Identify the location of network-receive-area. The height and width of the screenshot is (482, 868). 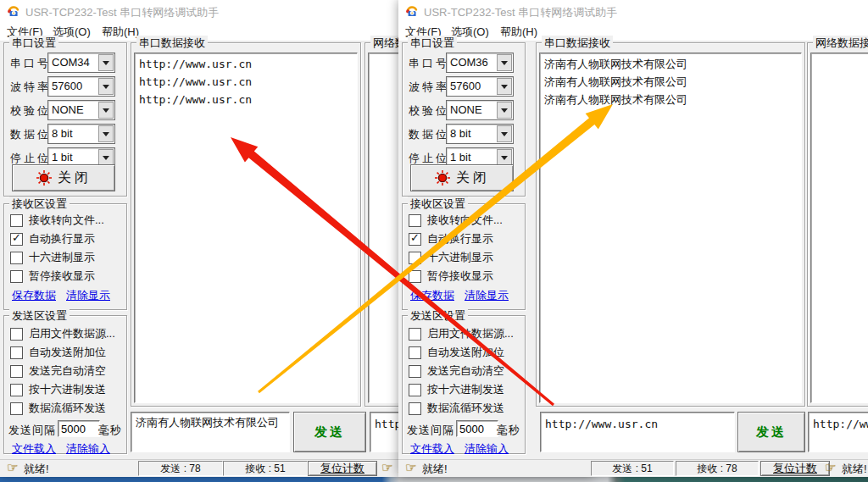
(839, 228).